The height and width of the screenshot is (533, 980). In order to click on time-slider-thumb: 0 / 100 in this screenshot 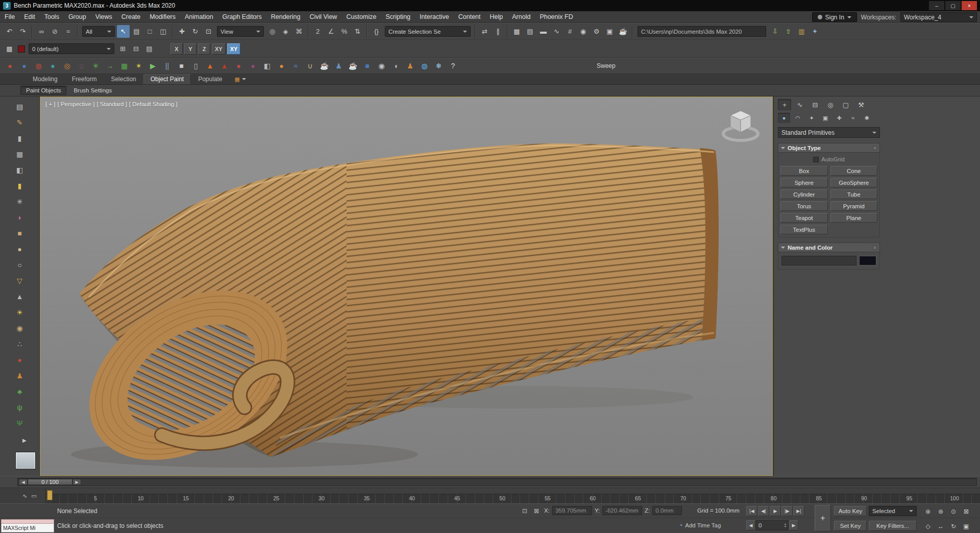, I will do `click(50, 482)`.